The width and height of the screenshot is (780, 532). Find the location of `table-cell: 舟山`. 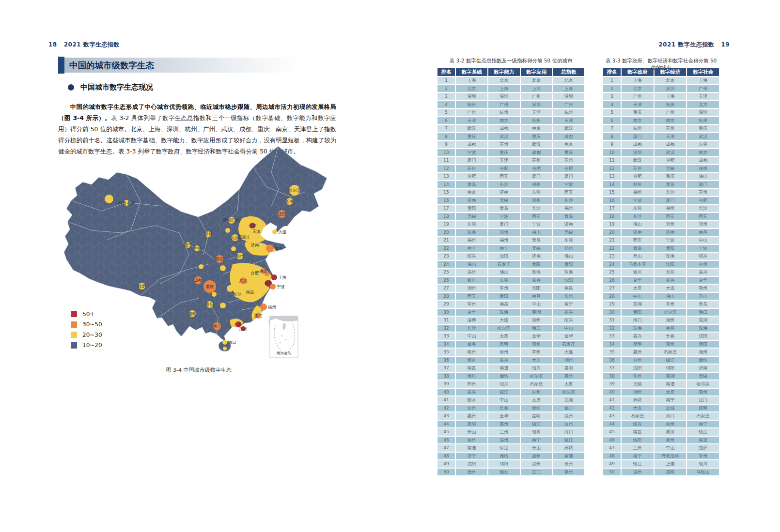

table-cell: 舟山 is located at coordinates (472, 432).